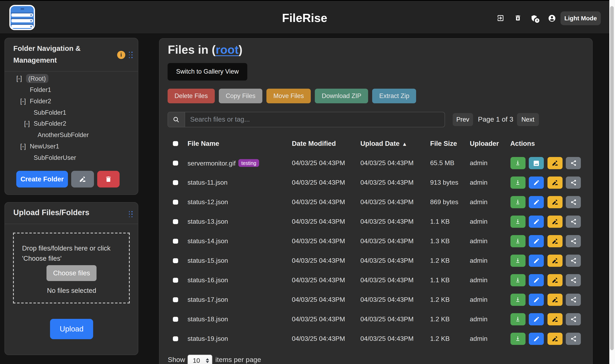 This screenshot has width=615, height=364. I want to click on root-folder-link: root, so click(227, 50).